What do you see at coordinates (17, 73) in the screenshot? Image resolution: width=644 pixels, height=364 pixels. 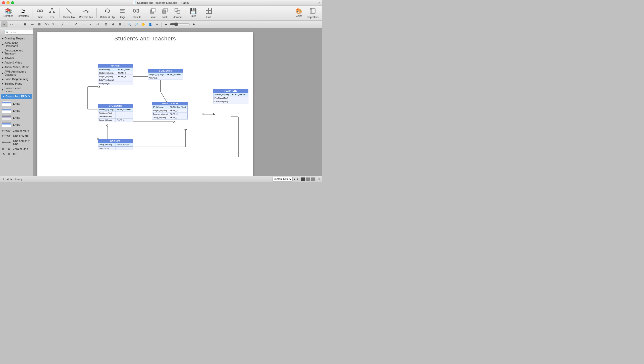 I see `sidebar-item-aws: ▶ AWS Architecture Diagrams` at bounding box center [17, 73].